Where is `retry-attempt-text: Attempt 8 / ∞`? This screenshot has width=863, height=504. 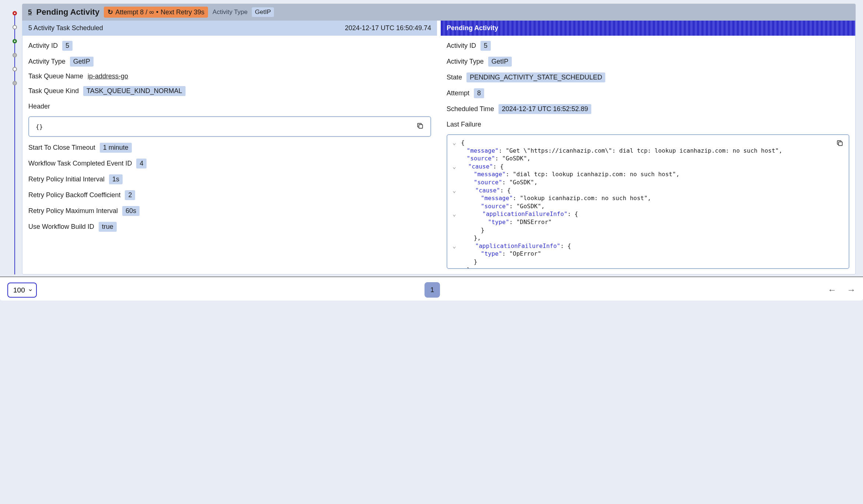 retry-attempt-text: Attempt 8 / ∞ is located at coordinates (135, 13).